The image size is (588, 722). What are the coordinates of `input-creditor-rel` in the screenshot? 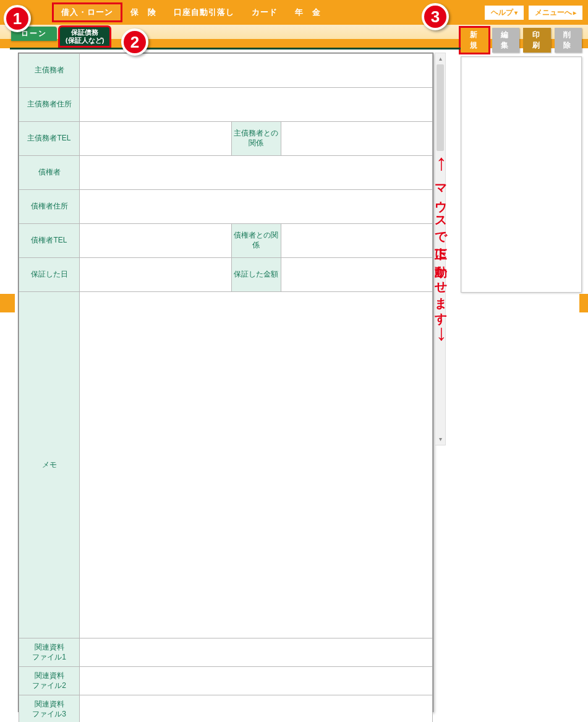 It's located at (357, 241).